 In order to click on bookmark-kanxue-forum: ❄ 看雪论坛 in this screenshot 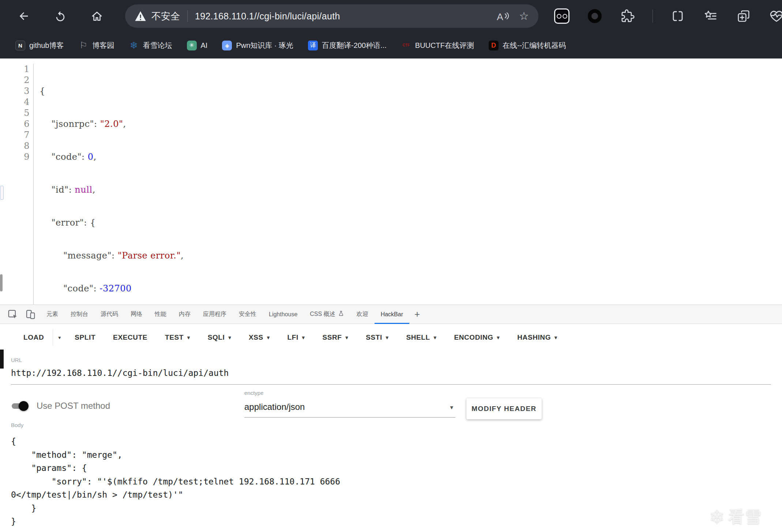, I will do `click(151, 45)`.